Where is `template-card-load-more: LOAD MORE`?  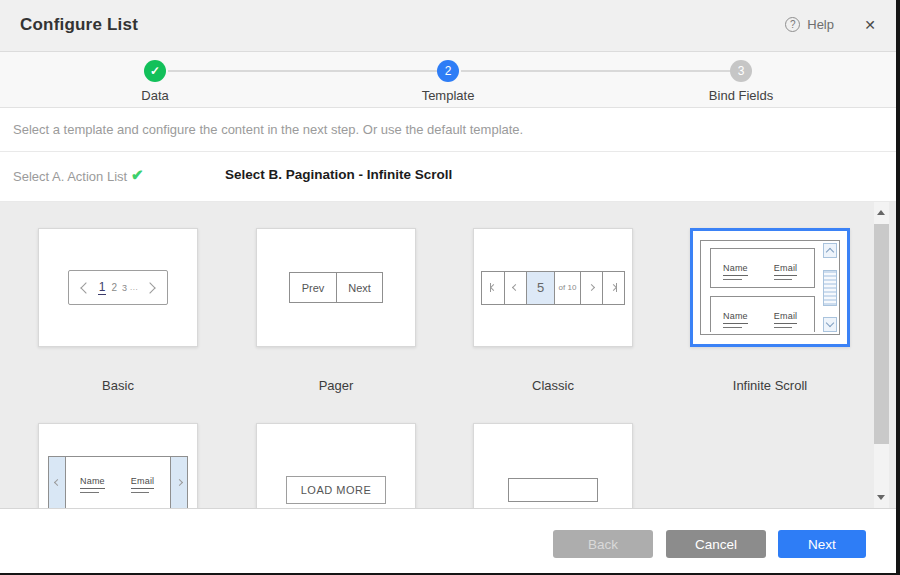
template-card-load-more: LOAD MORE is located at coordinates (336, 466).